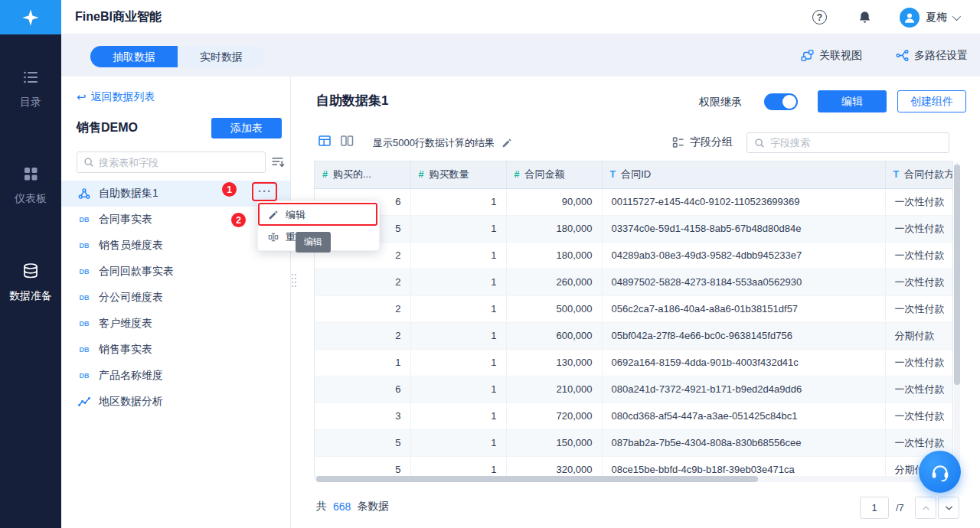 The image size is (980, 528). Describe the element at coordinates (521, 55) in the screenshot. I see `subbar: 抽取数据 实时数据 关联视图` at that location.